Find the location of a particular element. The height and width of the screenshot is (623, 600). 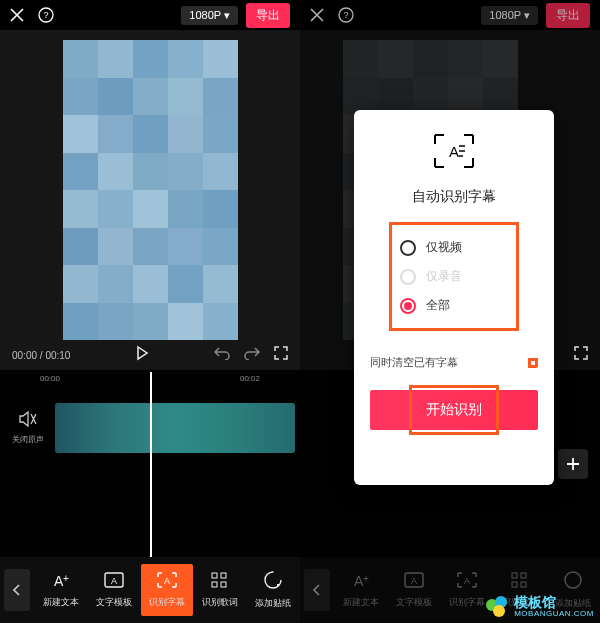

toolbar: A+ 新建文本 A 文字模板 A 识别字幕 识别歌词 添加贴纸 is located at coordinates (150, 590).